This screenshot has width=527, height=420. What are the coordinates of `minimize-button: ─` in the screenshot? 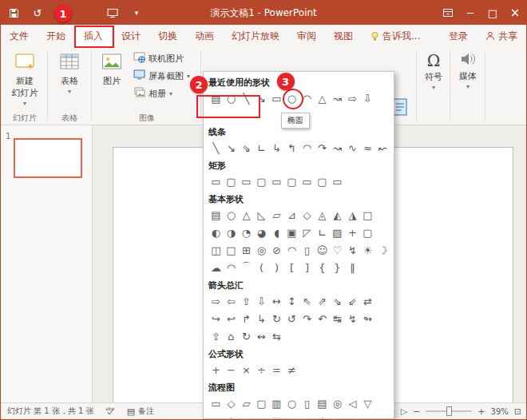 It's located at (470, 13).